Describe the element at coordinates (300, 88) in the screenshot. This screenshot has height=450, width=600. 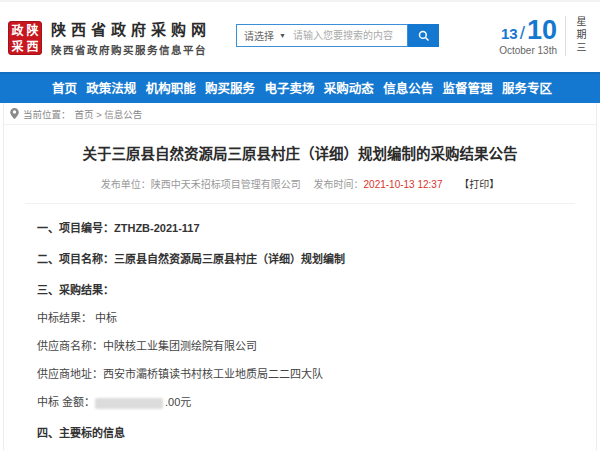
I see `main-nav: 首页 政策法规 机构职能 购买服务 电子卖场 采购动态 信息公告 监督管理 服务…` at that location.